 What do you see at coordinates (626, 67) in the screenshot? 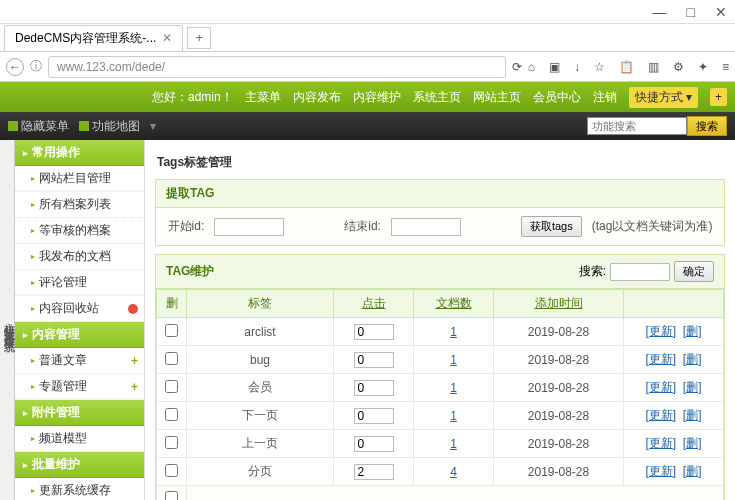
I see `clipboard-icon: 📋` at bounding box center [626, 67].